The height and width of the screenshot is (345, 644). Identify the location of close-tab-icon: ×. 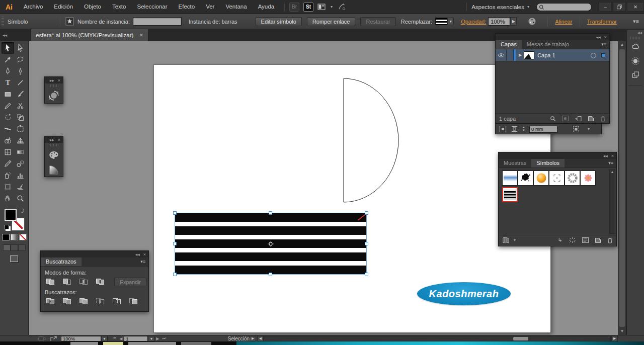
(141, 35).